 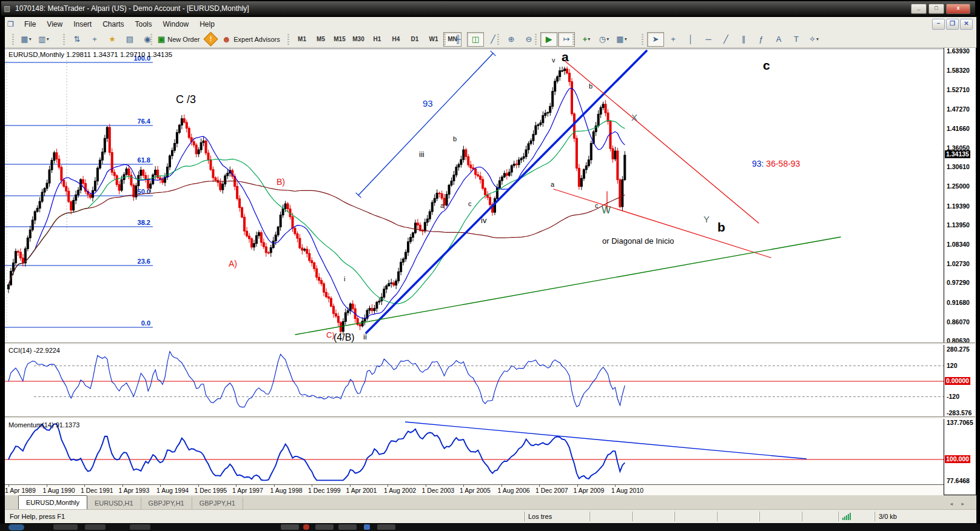 What do you see at coordinates (474, 381) in the screenshot?
I see `cci-plot` at bounding box center [474, 381].